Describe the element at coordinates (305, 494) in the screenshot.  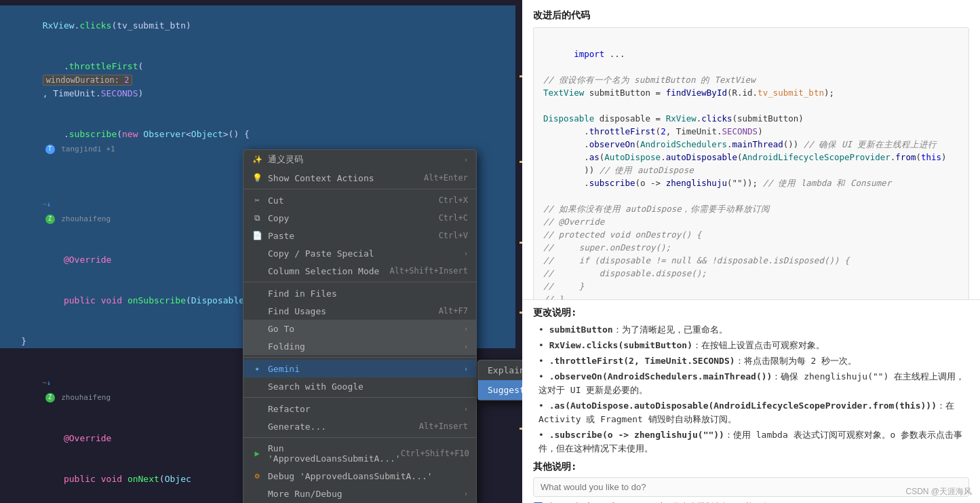
I see `menu-label-more-run: More Run/Debug` at that location.